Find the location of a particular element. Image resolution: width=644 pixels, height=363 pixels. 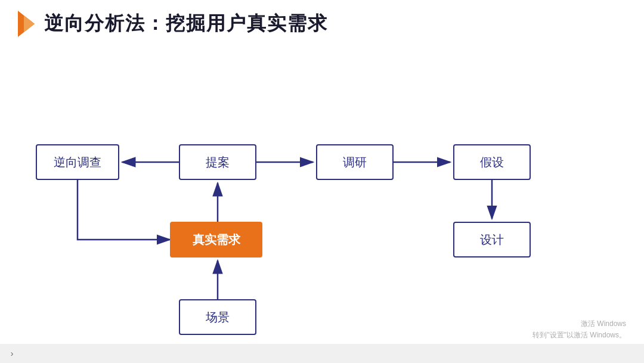

watermark: 激活 Windows 转到"设置"以激活 Windows。 is located at coordinates (580, 330).